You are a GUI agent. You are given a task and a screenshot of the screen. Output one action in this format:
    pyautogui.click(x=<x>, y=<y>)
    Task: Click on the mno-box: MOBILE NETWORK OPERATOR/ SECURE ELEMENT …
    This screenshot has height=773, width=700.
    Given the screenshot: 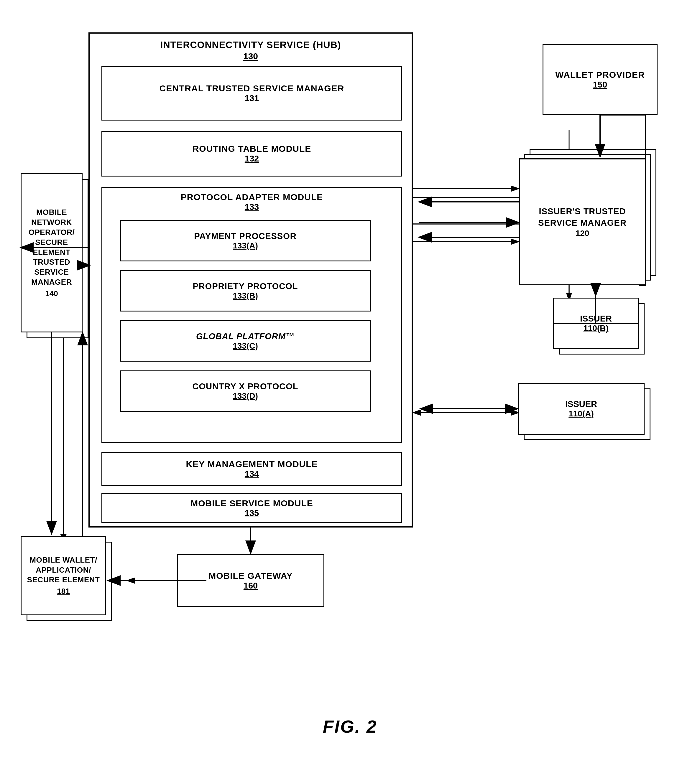 What is the action you would take?
    pyautogui.click(x=51, y=253)
    